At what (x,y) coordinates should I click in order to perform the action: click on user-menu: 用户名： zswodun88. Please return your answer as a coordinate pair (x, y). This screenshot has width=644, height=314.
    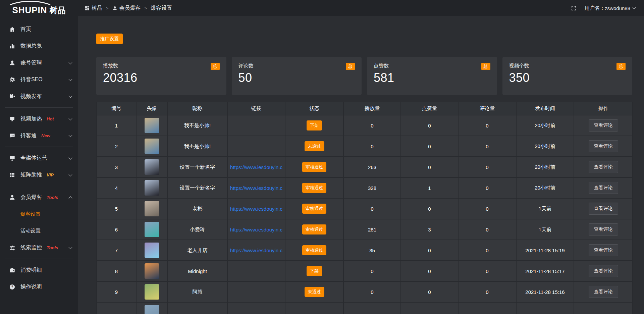
    Looking at the image, I should click on (610, 8).